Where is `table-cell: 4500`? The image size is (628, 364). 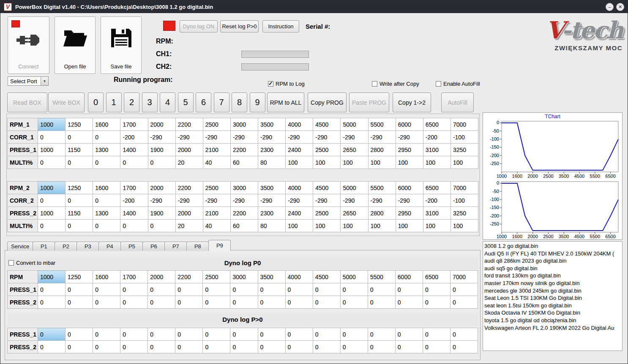
table-cell: 4500 is located at coordinates (327, 125).